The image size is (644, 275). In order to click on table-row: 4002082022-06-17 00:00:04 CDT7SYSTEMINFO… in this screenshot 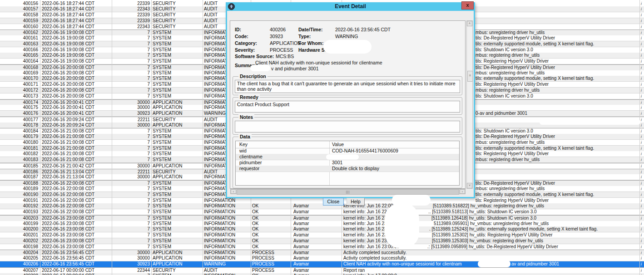, I will do `click(322, 274)`.